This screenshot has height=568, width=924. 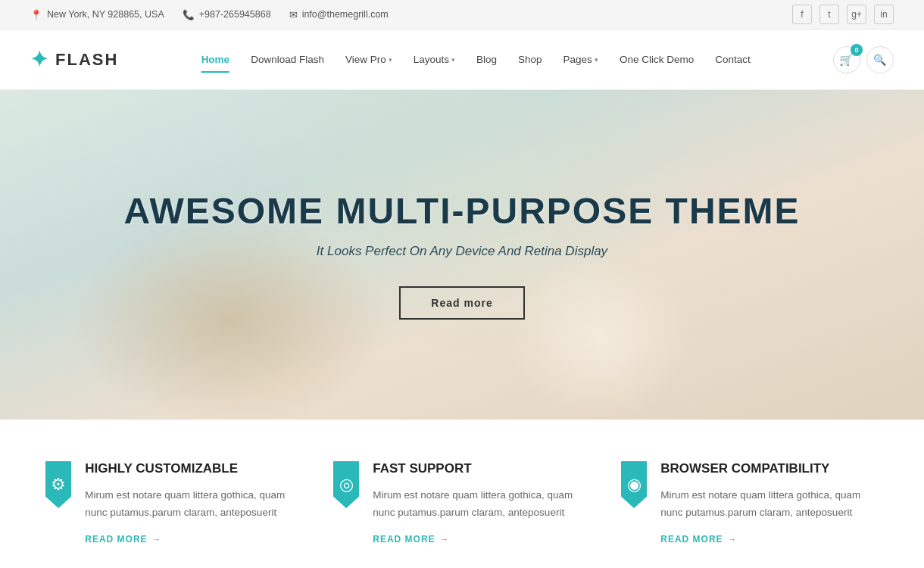 What do you see at coordinates (857, 50) in the screenshot?
I see `cart-badge: 0` at bounding box center [857, 50].